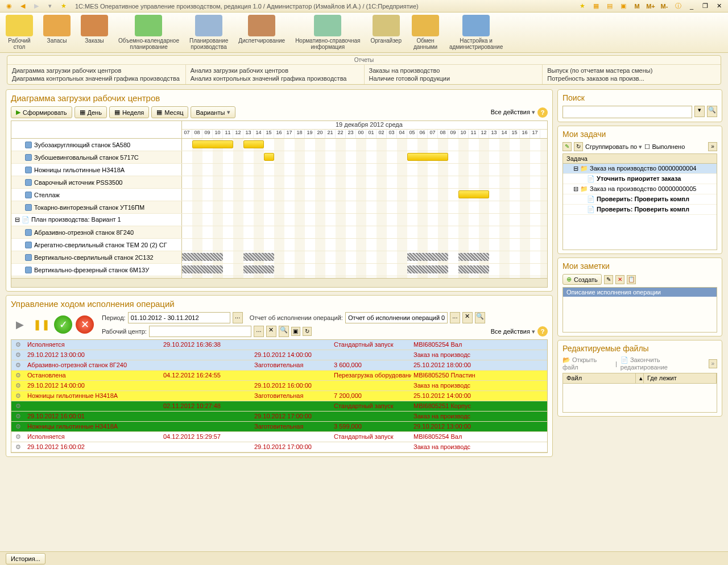  What do you see at coordinates (279, 157) in the screenshot?
I see `gantt-row: Зубошевинговальный станок 5717С` at bounding box center [279, 157].